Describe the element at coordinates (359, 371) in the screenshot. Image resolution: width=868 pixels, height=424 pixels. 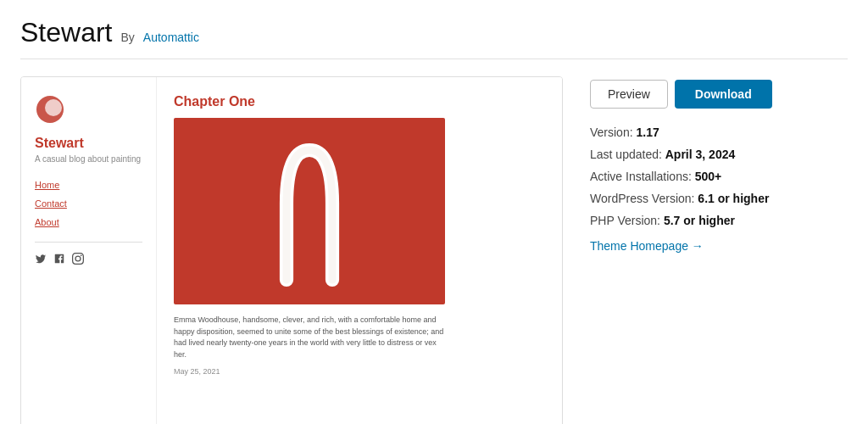
I see `preview-post-date: May 25, 2021` at that location.